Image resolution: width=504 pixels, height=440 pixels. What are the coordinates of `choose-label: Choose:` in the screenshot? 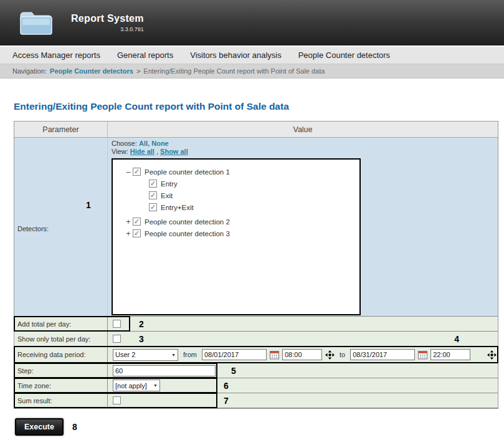 It's located at (125, 143).